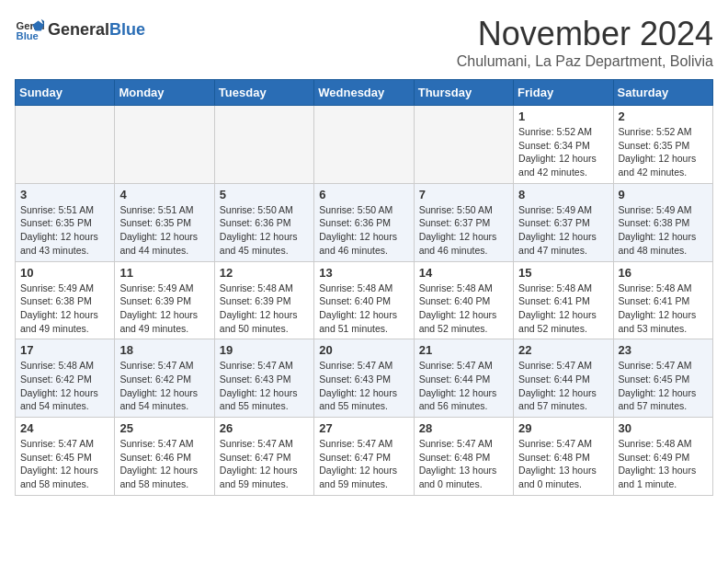  Describe the element at coordinates (265, 386) in the screenshot. I see `day-info: Sunrise: 5:47 AM Sunset: 6:43 PM Dayligh…` at that location.